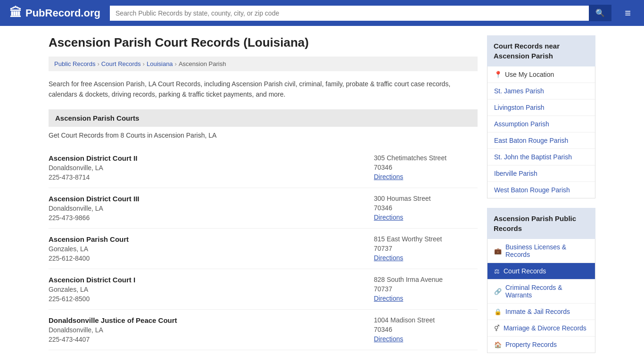 The height and width of the screenshot is (362, 644). Describe the element at coordinates (211, 208) in the screenshot. I see `court-left: Ascension District Court III Donaldsonvi…` at that location.